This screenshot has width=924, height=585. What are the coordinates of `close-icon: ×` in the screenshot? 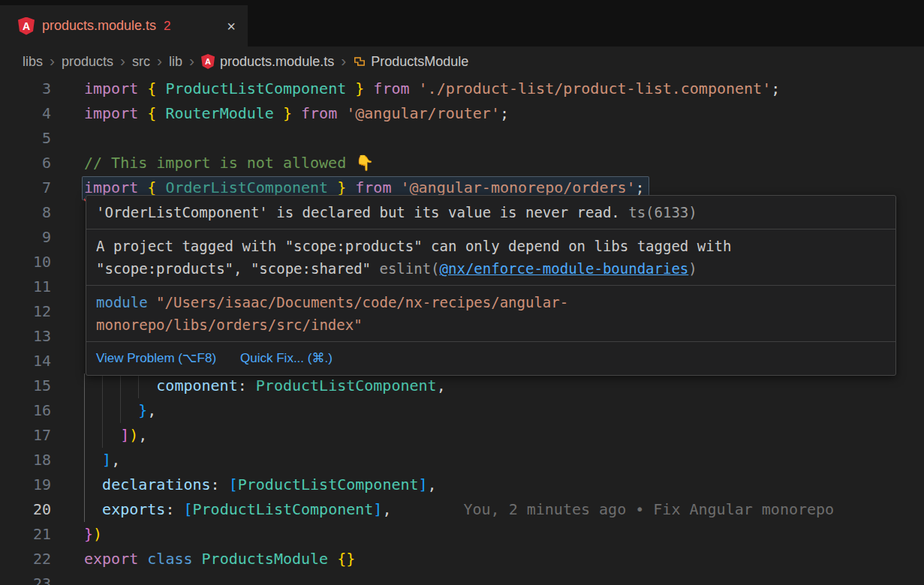 It's located at (231, 26).